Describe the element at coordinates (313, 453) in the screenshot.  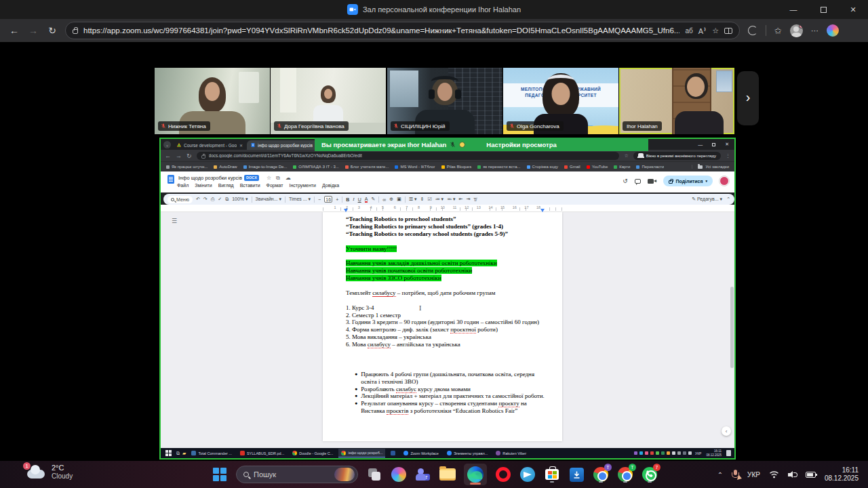
I see `shared-taskbar-app: Doodle - Google C...` at that location.